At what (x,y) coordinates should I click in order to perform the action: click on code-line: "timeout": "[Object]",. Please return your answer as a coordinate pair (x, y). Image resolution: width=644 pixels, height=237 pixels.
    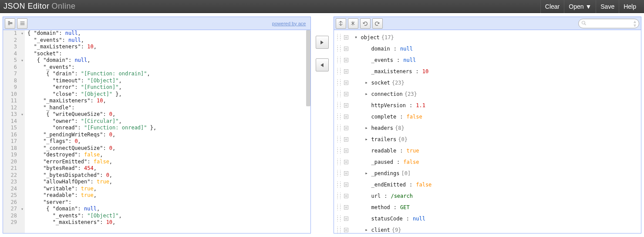
    Looking at the image, I should click on (169, 81).